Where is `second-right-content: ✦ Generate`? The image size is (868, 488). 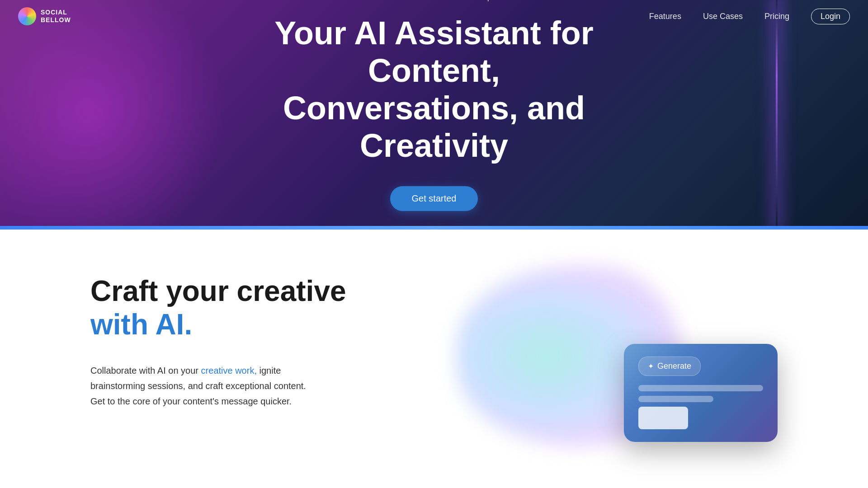 second-right-content: ✦ Generate is located at coordinates (617, 356).